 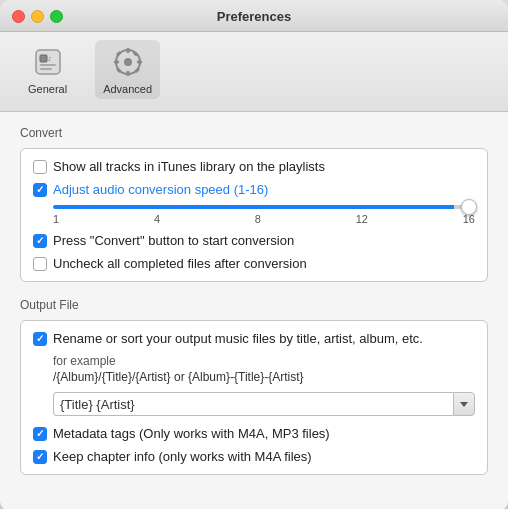 What do you see at coordinates (40, 339) in the screenshot?
I see `rename-sort-checkbox` at bounding box center [40, 339].